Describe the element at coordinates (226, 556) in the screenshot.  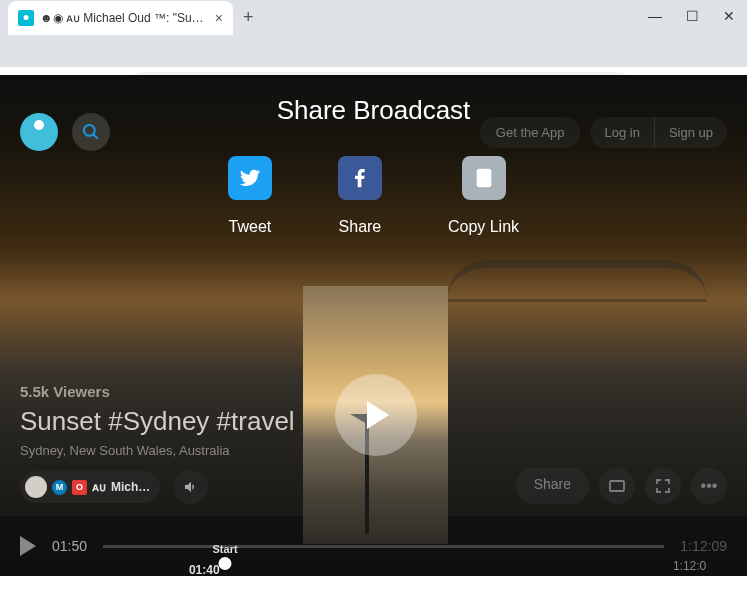
I see `start-marker: Start 01:40` at that location.